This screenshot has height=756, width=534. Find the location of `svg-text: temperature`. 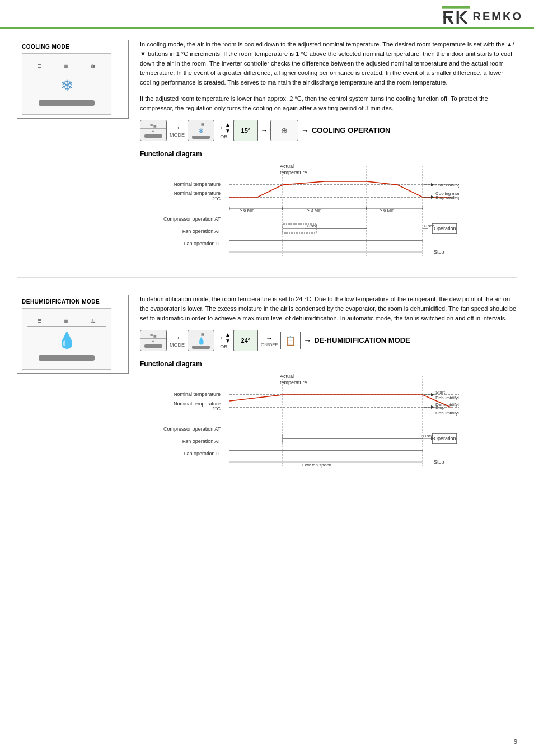

svg-text: temperature is located at coordinates (293, 172).